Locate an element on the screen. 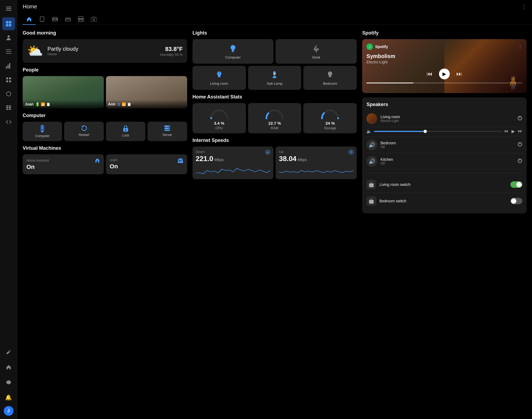 The width and height of the screenshot is (532, 419). weather-card: ⛅ Partly cloudy Home 83.8°F Humidity 55 … is located at coordinates (105, 51).